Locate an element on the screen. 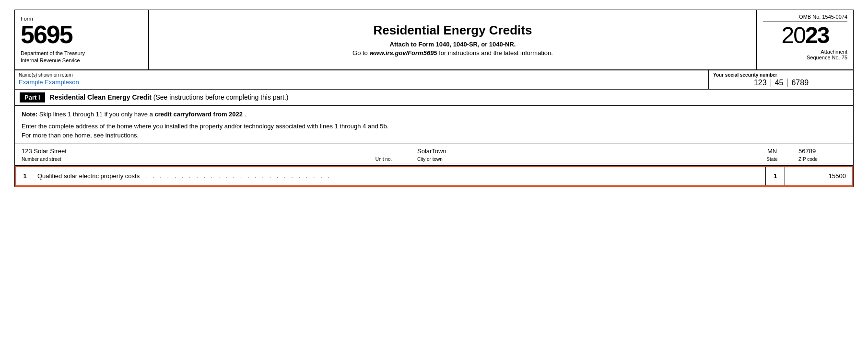 Image resolution: width=868 pixels, height=340 pixels. header-center: Residential Energy Credits Attach to For… is located at coordinates (453, 40).